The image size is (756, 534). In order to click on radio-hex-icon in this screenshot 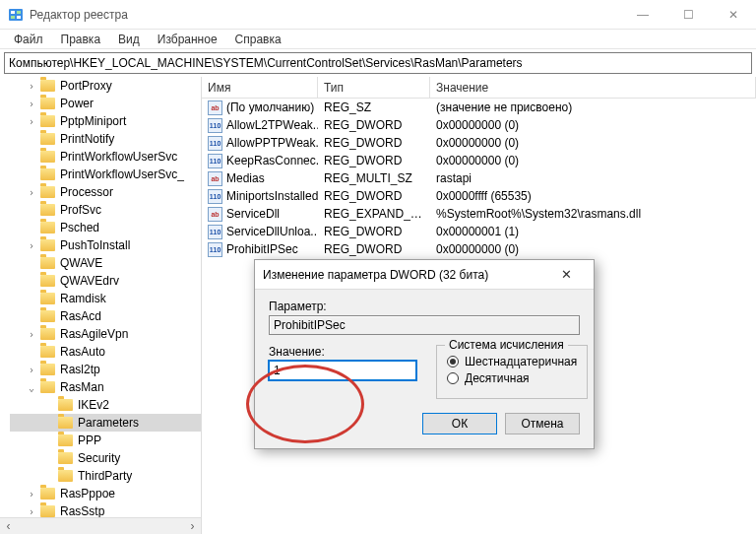, I will do `click(453, 362)`.